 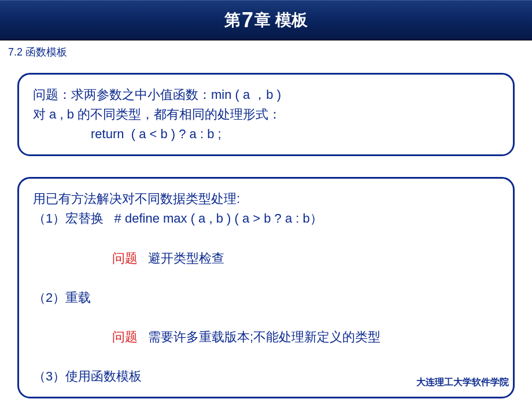 I want to click on footer-text: 大连理工大学软件学院, so click(x=463, y=383).